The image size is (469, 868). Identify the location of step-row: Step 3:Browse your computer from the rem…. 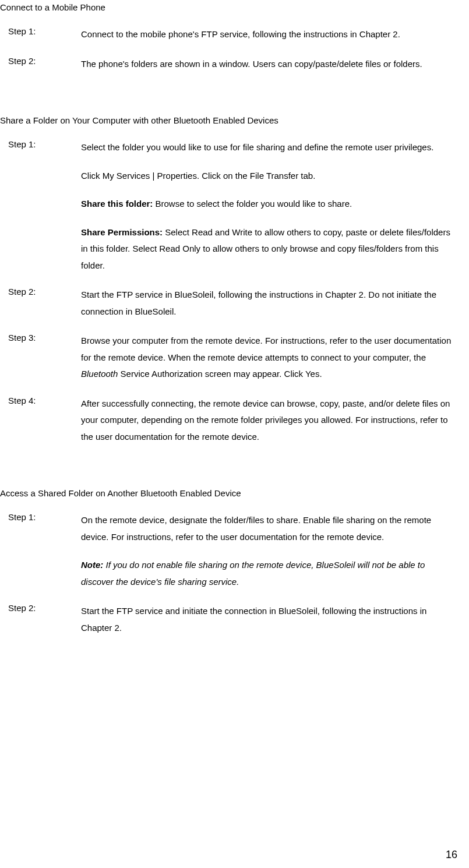
(233, 358).